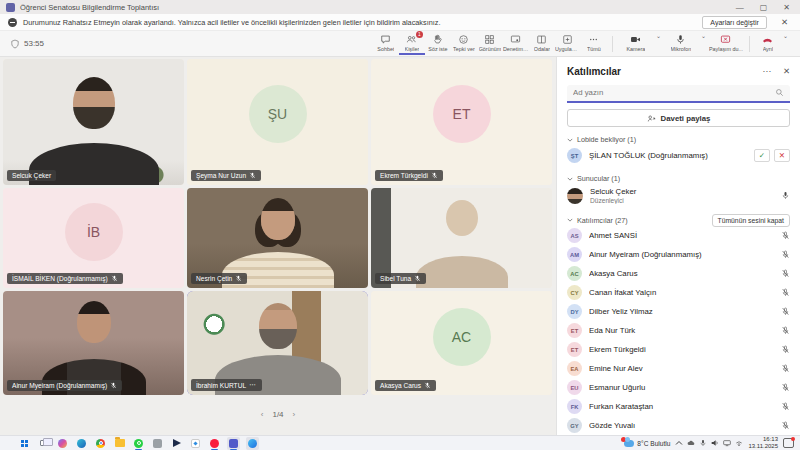  I want to click on camera-dropdown-chevron: ⌄, so click(658, 36).